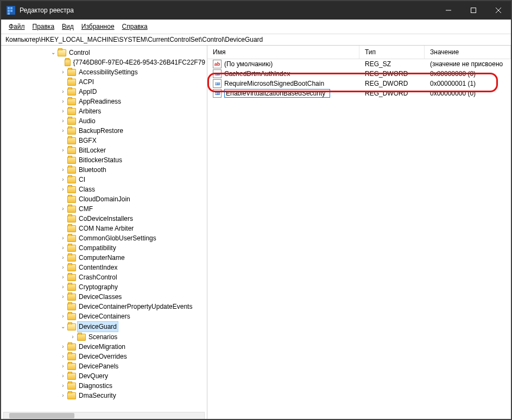 The height and width of the screenshot is (420, 512). I want to click on menubar: Файл Правка Вид Избранное Справка, so click(256, 27).